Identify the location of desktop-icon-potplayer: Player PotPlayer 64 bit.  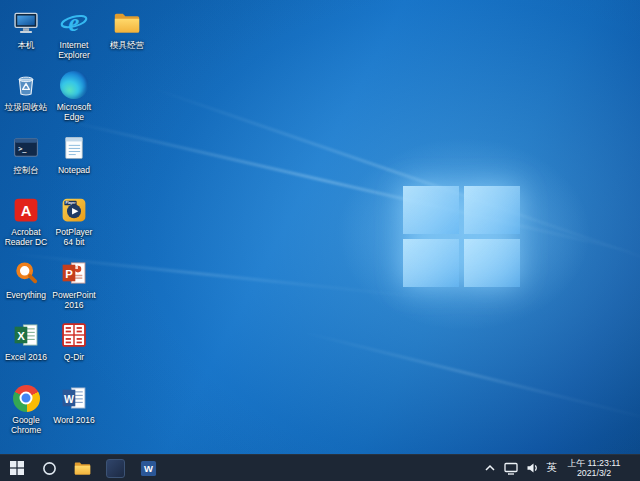
(74, 225).